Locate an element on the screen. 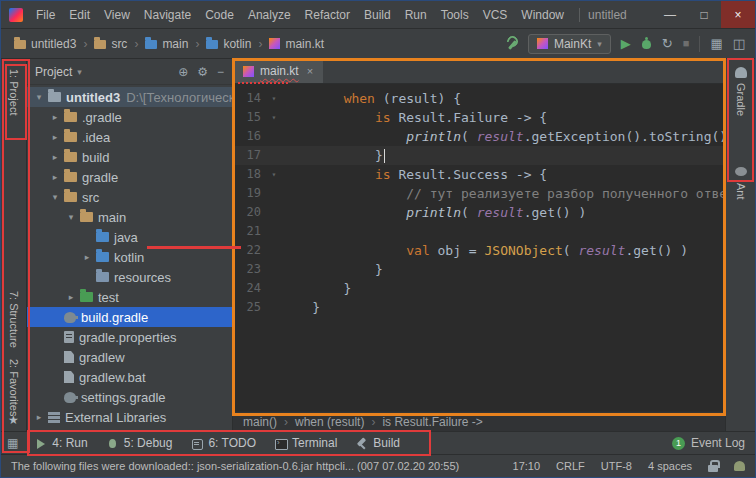  tool-button-ant: Ant is located at coordinates (741, 192).